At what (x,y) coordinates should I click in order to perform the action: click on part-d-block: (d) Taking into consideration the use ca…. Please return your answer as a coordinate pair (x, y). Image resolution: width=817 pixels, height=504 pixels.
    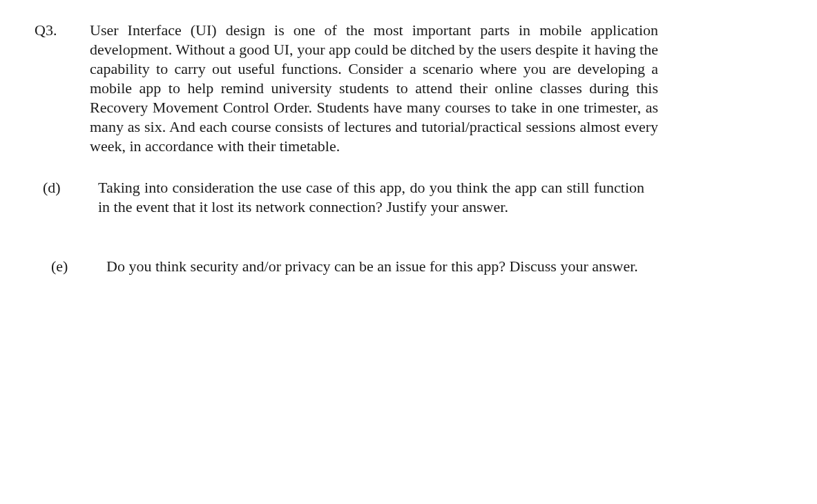
    Looking at the image, I should click on (409, 197).